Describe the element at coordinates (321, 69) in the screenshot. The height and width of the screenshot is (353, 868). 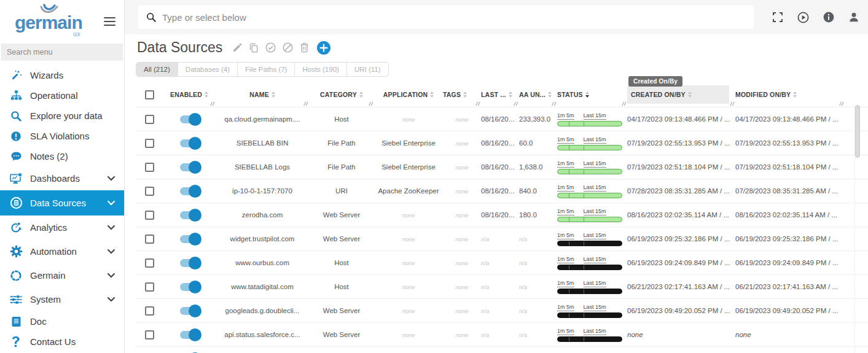
I see `tab-hosts: Hosts (190)` at that location.